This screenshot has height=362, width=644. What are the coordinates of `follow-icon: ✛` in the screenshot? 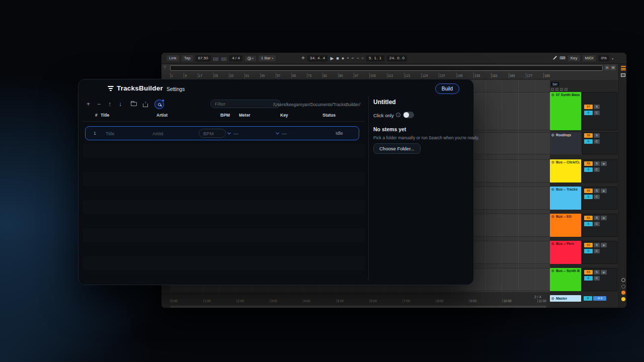 It's located at (303, 58).